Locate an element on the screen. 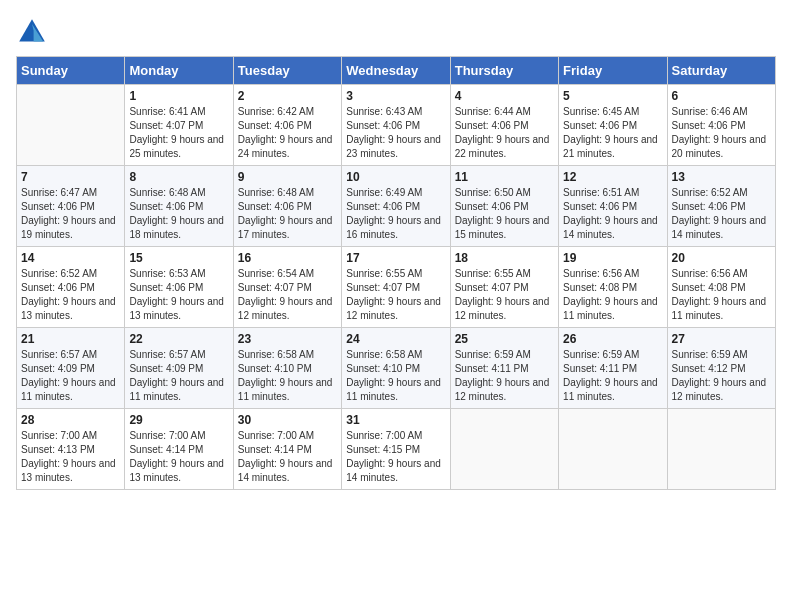 The width and height of the screenshot is (792, 612). calendar-cell: 14Sunrise: 6:52 AMSunset: 4:06 PMDayligh… is located at coordinates (71, 288).